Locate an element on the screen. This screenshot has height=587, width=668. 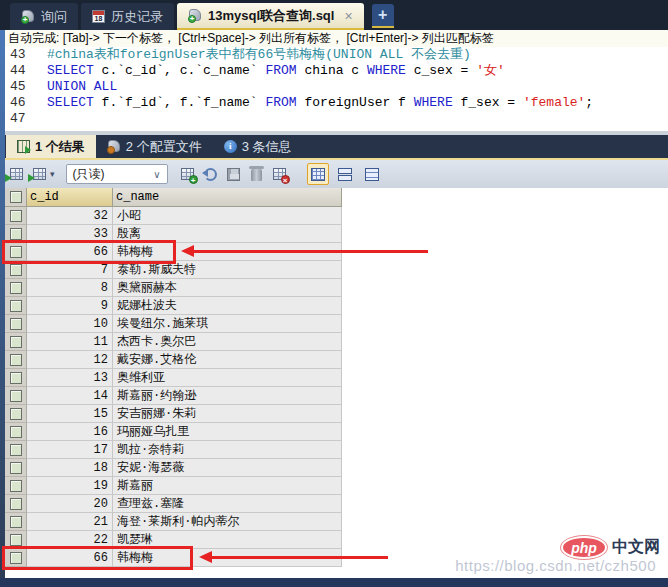
tab-query: + 询问 is located at coordinates (44, 16).